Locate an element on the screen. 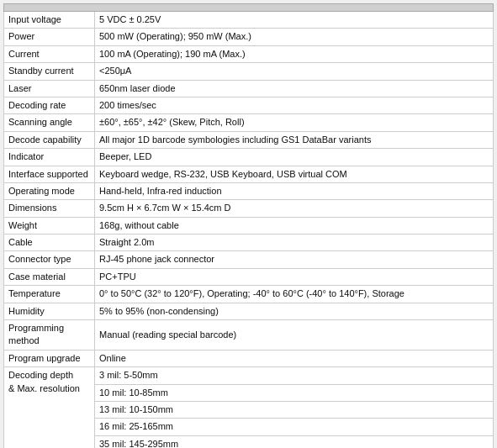 Image resolution: width=497 pixels, height=448 pixels. table-row: CableStraight 2.0m is located at coordinates (249, 243).